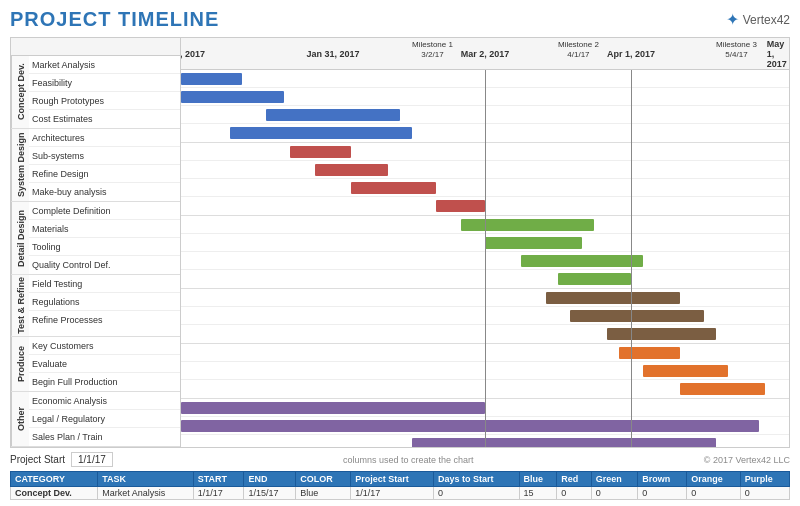 Image resolution: width=800 pixels, height=506 pixels. What do you see at coordinates (104, 284) in the screenshot?
I see `task-name: Field Testing` at bounding box center [104, 284].